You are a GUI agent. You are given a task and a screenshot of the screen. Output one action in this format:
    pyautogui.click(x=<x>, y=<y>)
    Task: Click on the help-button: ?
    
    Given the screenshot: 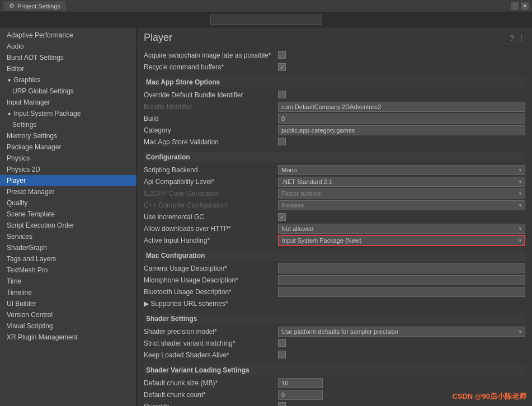 What is the action you would take?
    pyautogui.click(x=512, y=38)
    